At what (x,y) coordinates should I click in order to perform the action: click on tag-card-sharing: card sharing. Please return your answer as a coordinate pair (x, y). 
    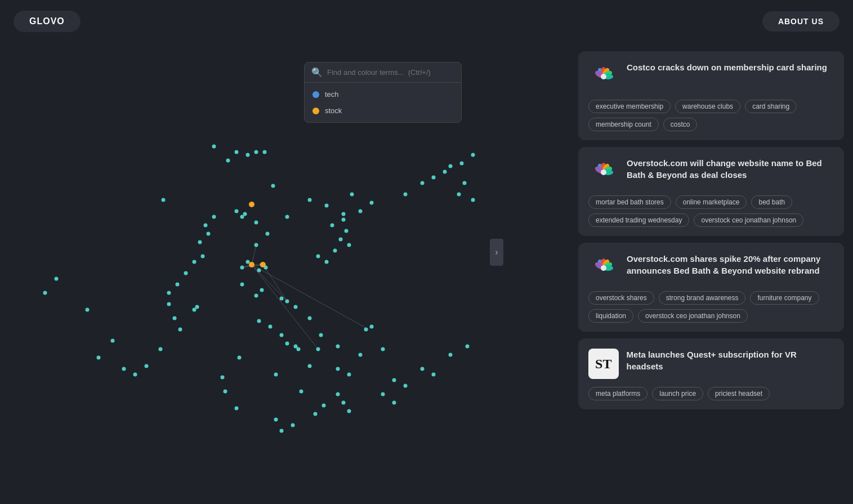
    Looking at the image, I should click on (771, 106).